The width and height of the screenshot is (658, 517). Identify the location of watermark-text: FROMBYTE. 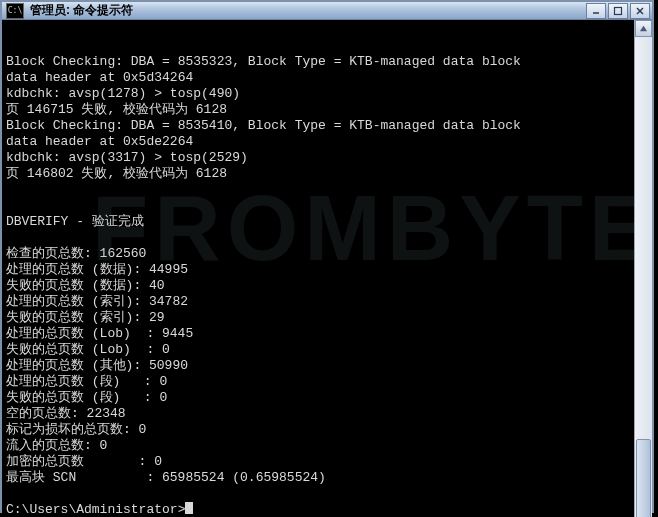
(363, 228).